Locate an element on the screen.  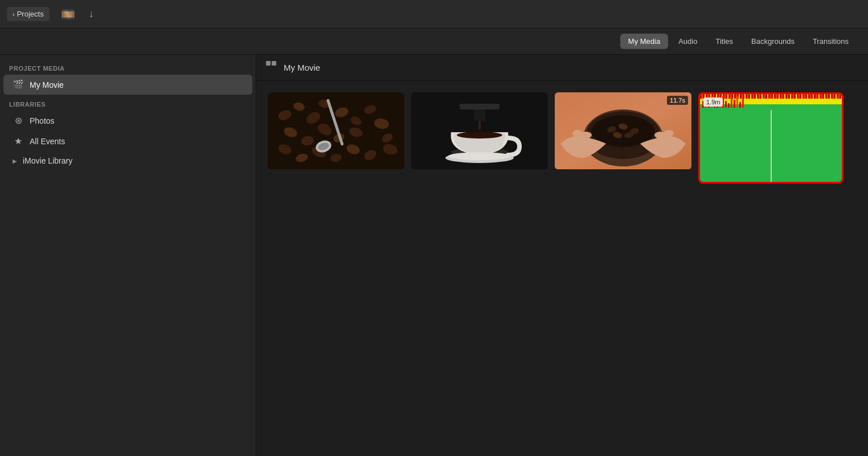
content-title: My Movie is located at coordinates (302, 67).